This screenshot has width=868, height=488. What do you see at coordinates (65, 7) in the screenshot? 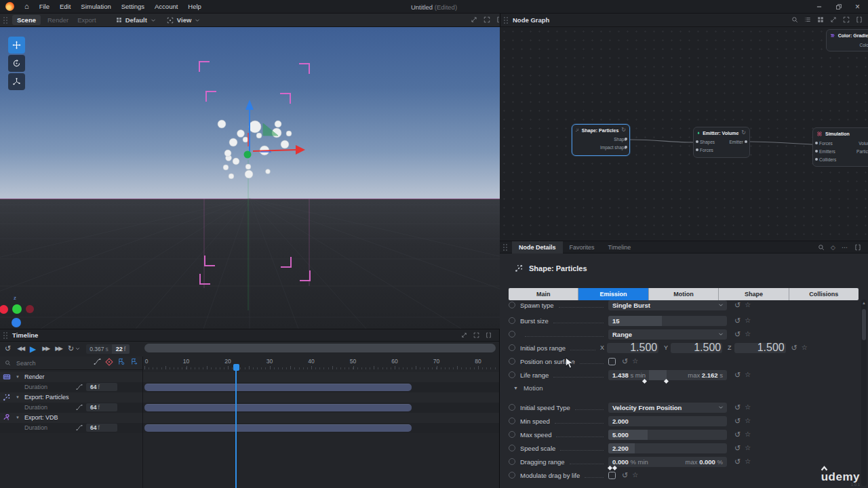
I see `menu-edit: Edit` at bounding box center [65, 7].